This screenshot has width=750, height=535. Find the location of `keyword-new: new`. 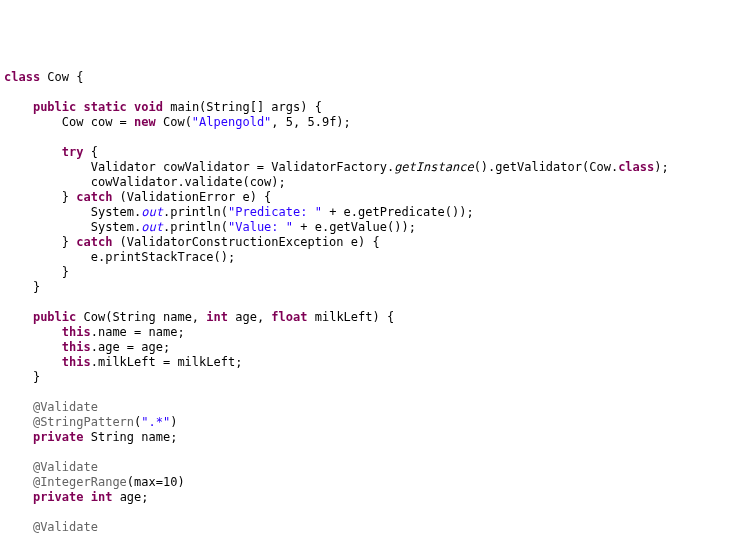

keyword-new: new is located at coordinates (145, 122).